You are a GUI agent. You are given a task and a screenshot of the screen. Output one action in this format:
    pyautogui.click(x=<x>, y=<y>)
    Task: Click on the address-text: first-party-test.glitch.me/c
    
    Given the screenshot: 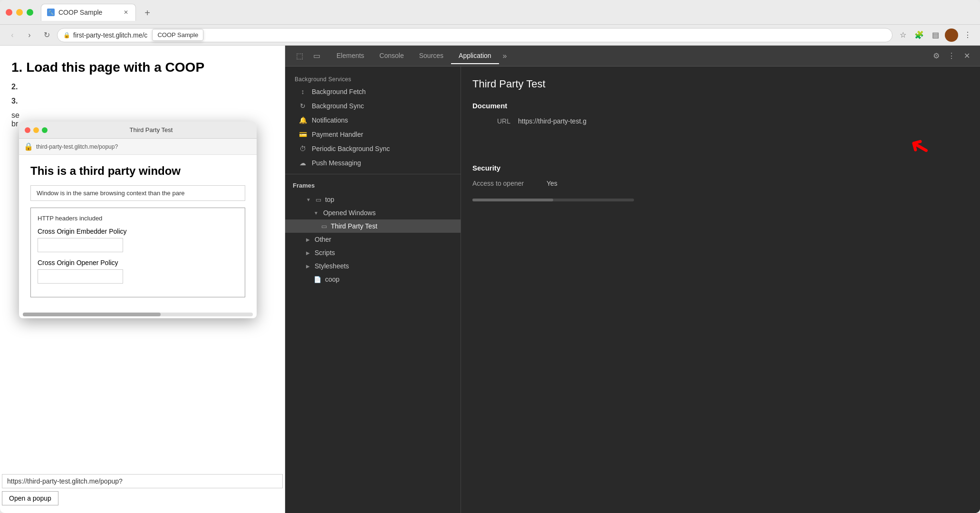 What is the action you would take?
    pyautogui.click(x=110, y=35)
    